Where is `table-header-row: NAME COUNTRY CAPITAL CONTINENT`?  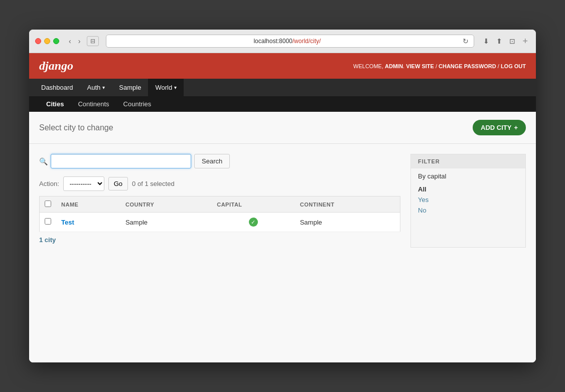 table-header-row: NAME COUNTRY CAPITAL CONTINENT is located at coordinates (220, 205).